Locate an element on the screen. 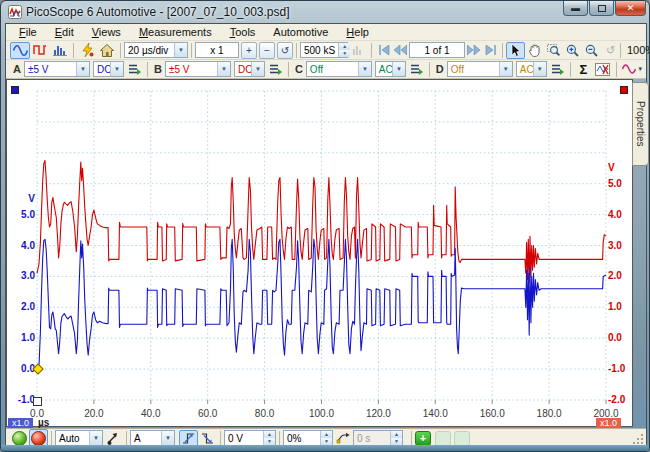 This screenshot has height=452, width=650. channel-toolbar: A±5 V▼DC▼B±5 V▼DC▼COff▼AC▼DOff▼AC▼Σ▼ is located at coordinates (326, 70).